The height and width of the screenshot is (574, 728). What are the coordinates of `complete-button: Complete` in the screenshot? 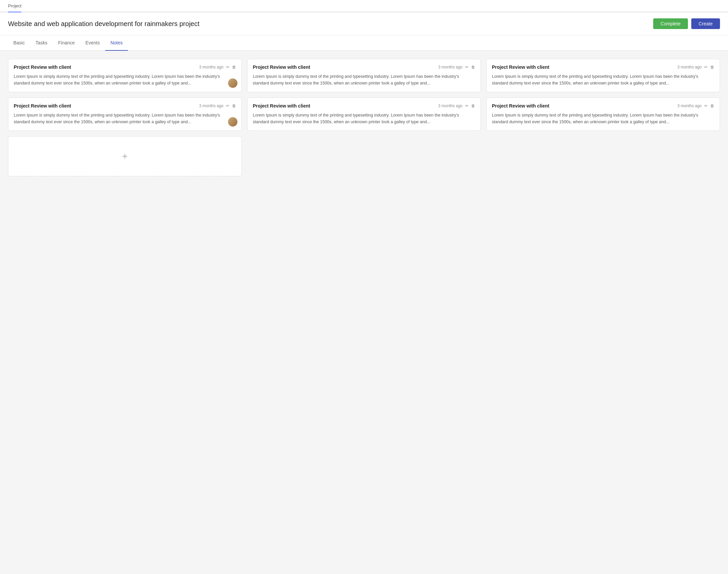 It's located at (671, 24).